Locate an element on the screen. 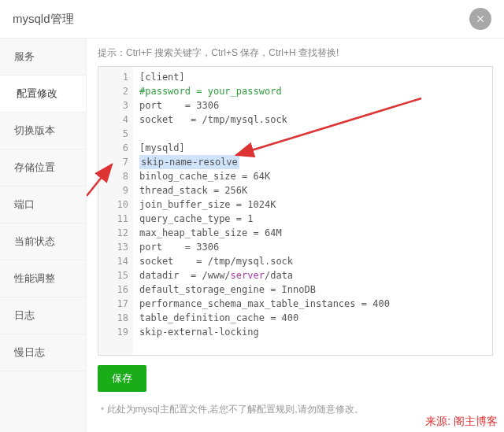  tab-0: 服务 is located at coordinates (43, 57).